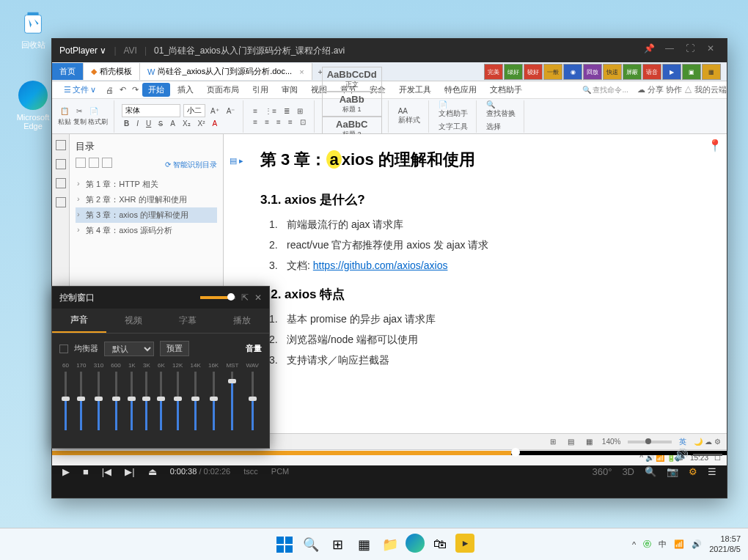 This screenshot has width=748, height=560. I want to click on edge-button, so click(415, 543).